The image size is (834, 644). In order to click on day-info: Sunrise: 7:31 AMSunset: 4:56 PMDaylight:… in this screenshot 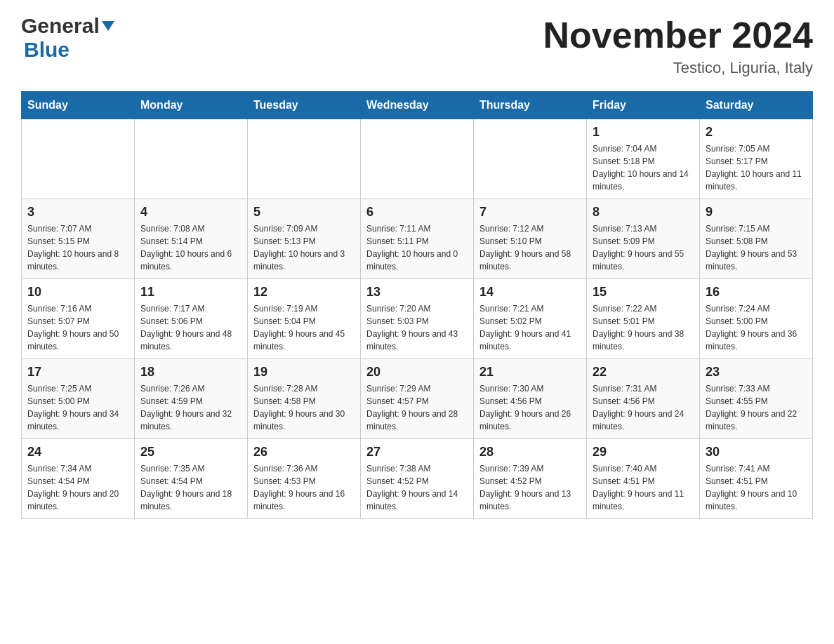, I will do `click(643, 408)`.